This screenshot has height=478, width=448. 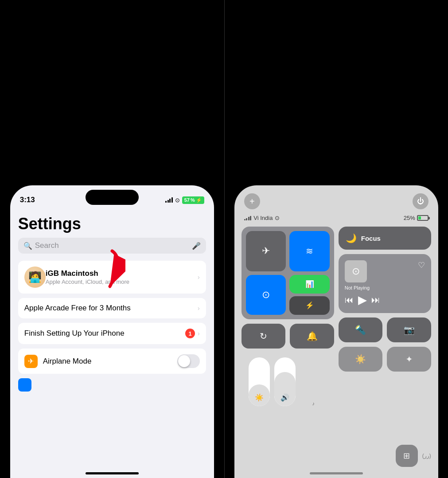 I want to click on cc-right-column: 🌙 Focus ⊙ ♡ Not Playing ⏮ ▶ ⏭, so click(x=385, y=334).